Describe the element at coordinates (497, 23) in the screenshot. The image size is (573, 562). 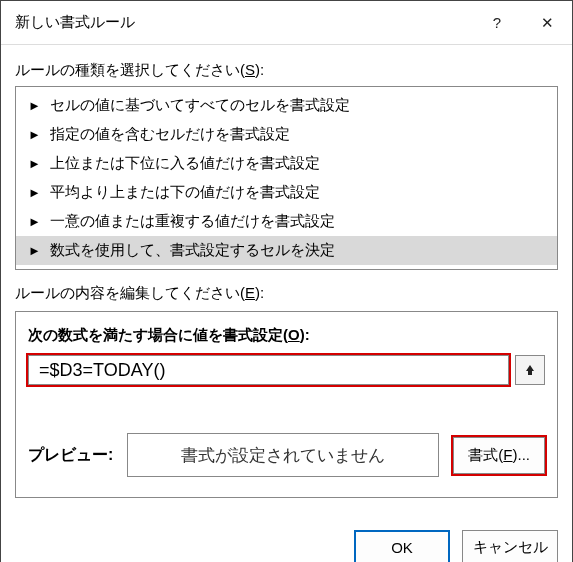
I see `help-icon: ?` at that location.